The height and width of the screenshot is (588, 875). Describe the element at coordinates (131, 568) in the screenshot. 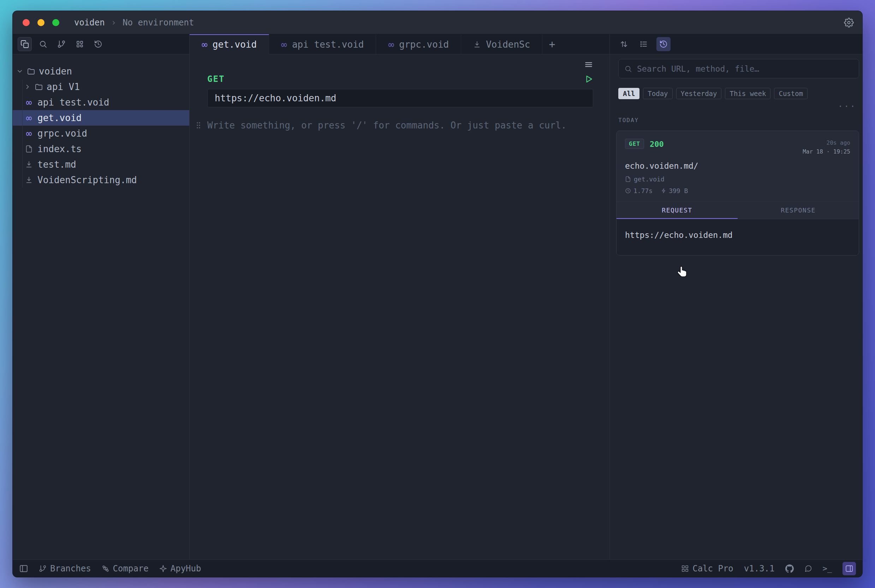

I see `compare-label: Compare` at that location.